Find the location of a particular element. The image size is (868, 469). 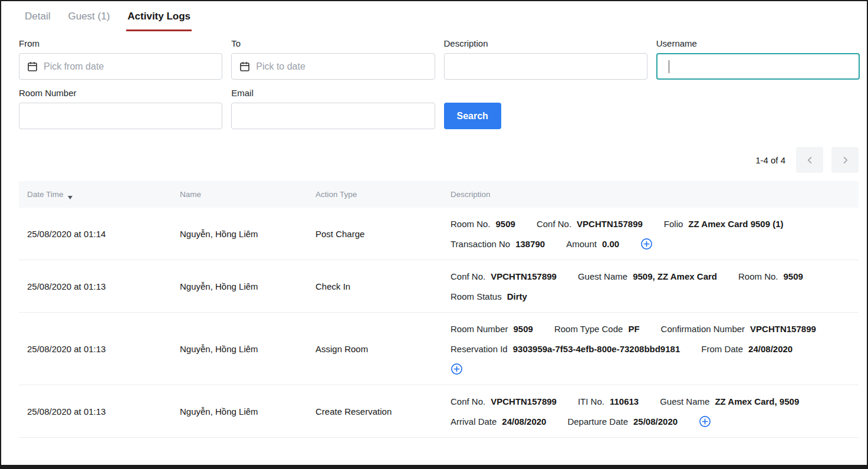

description-field-label: From Date is located at coordinates (722, 349).